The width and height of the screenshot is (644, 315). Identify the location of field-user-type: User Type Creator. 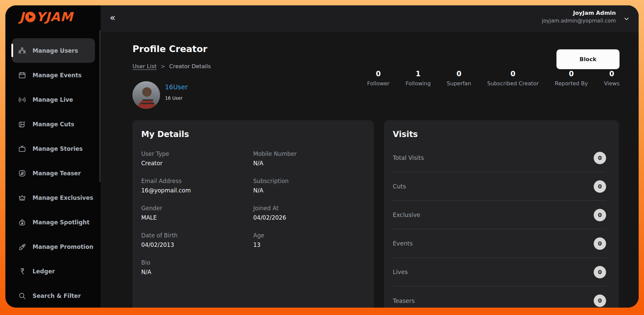
(197, 159).